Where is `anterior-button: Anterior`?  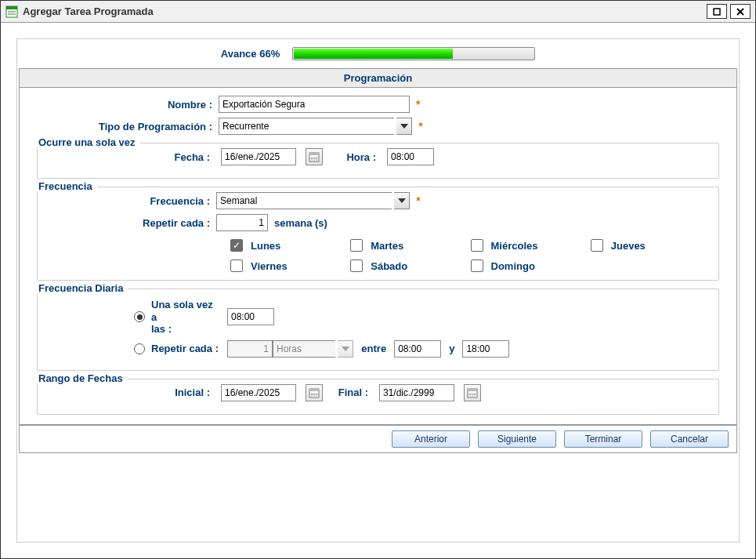
anterior-button: Anterior is located at coordinates (431, 439).